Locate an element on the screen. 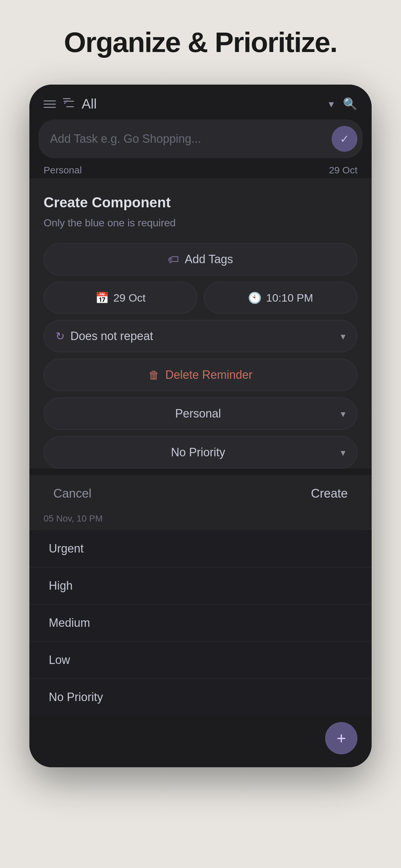  repeat-icon: ↻ is located at coordinates (60, 336).